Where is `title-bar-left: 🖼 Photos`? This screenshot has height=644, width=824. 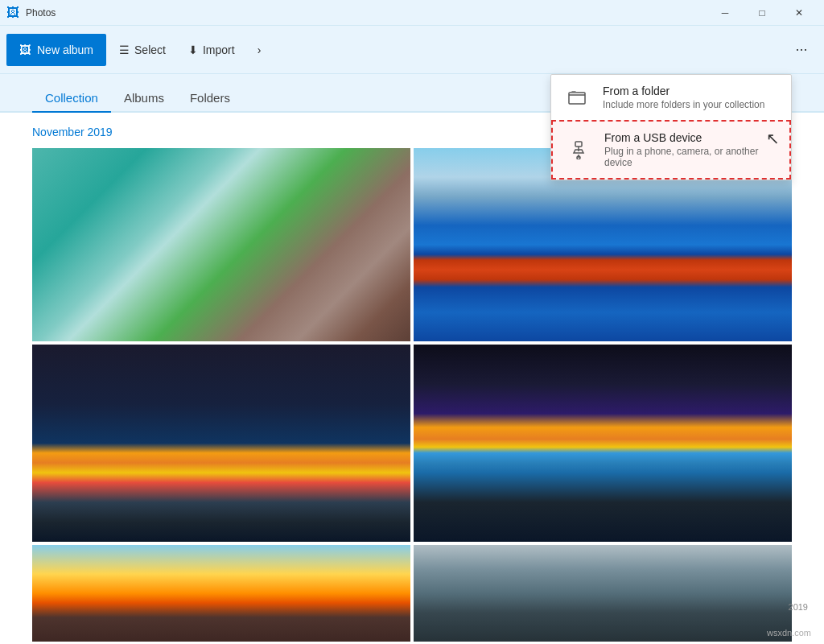
title-bar-left: 🖼 Photos is located at coordinates (31, 13).